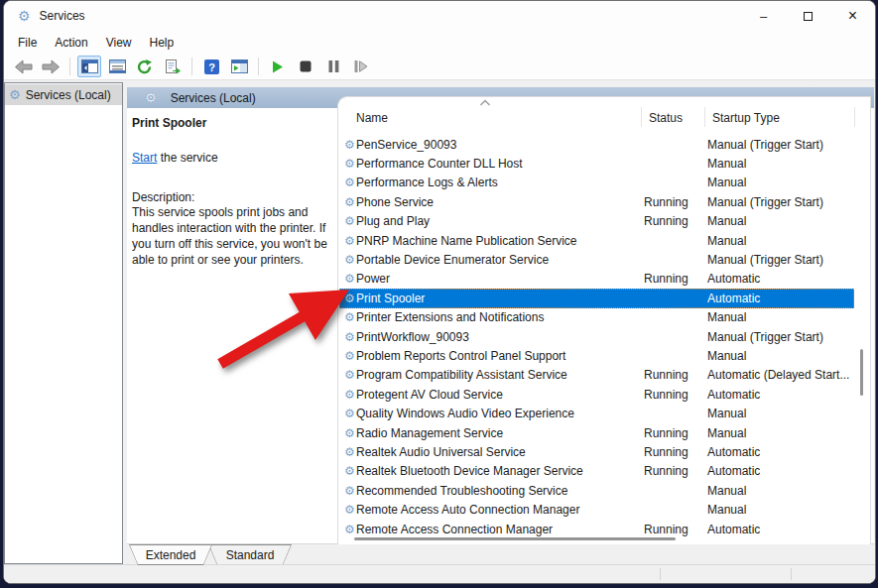  Describe the element at coordinates (23, 66) in the screenshot. I see `back-button` at that location.